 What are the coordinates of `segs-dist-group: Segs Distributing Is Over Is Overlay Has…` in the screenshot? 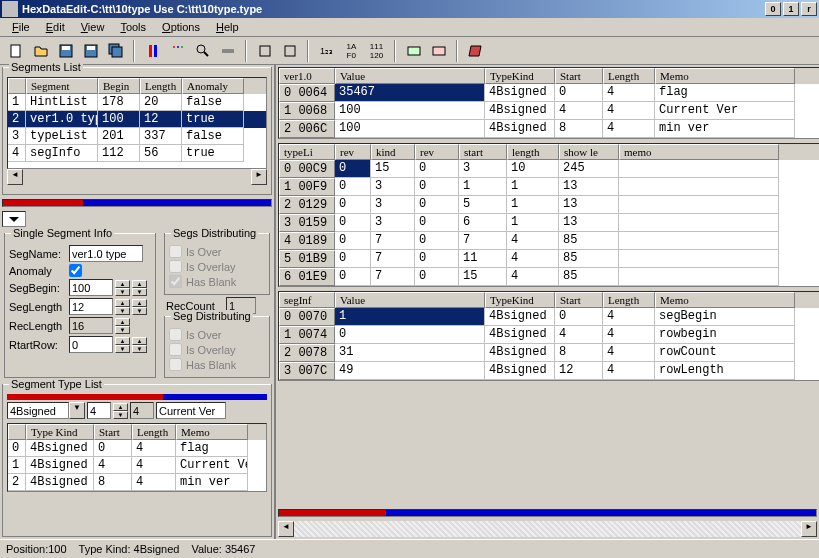 It's located at (217, 264).